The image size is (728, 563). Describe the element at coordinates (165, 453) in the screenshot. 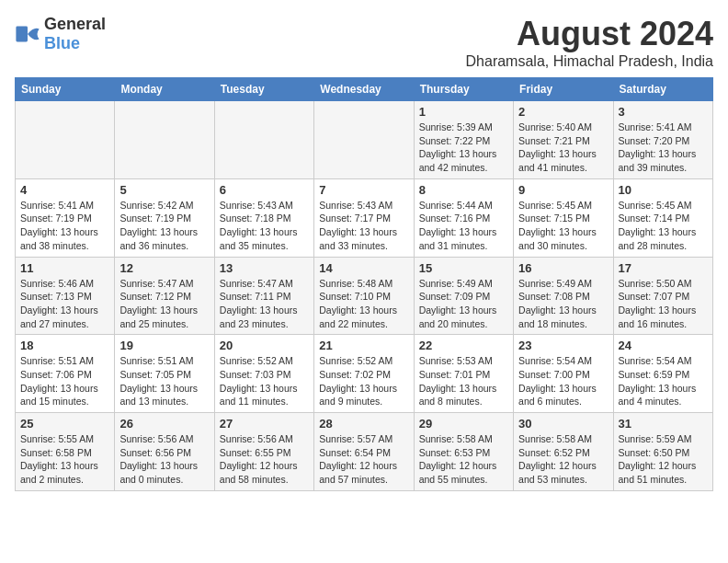

I see `calendar-cell: 26Sunrise: 5:56 AM Sunset: 6:56 PM Dayli…` at that location.